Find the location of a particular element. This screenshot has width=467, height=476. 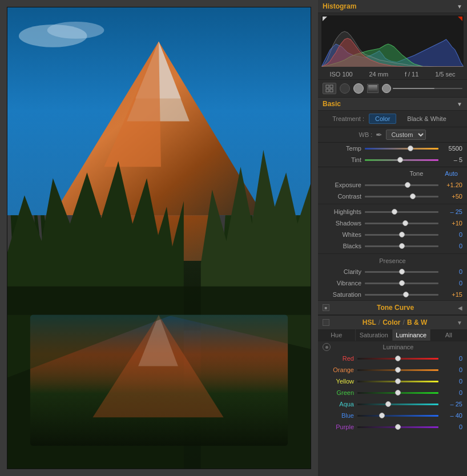

wb-row: WB : ✒ Custom As Shot Auto Daylight Clou… is located at coordinates (393, 135).